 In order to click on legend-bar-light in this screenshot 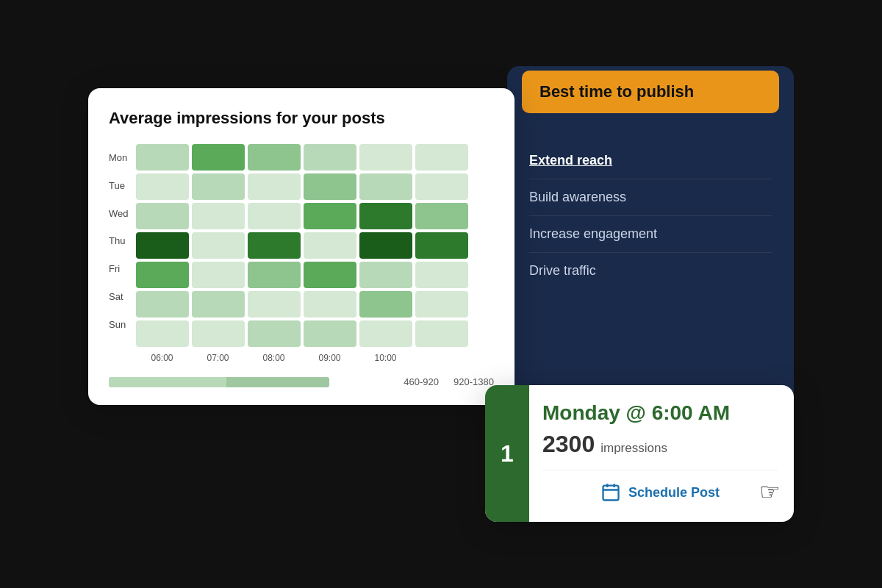, I will do `click(168, 382)`.